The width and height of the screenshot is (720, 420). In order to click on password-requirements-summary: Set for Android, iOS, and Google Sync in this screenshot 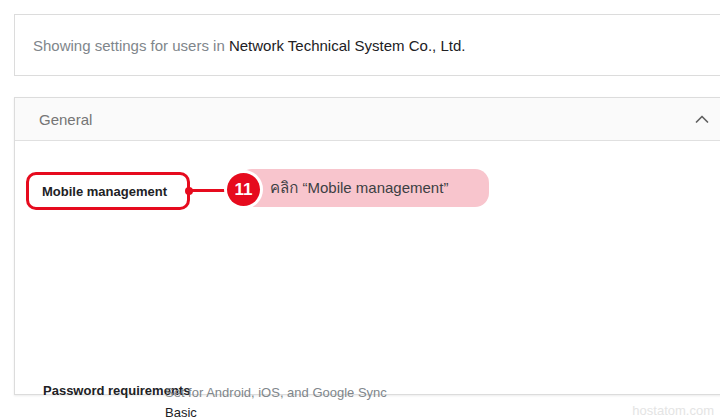, I will do `click(276, 393)`.